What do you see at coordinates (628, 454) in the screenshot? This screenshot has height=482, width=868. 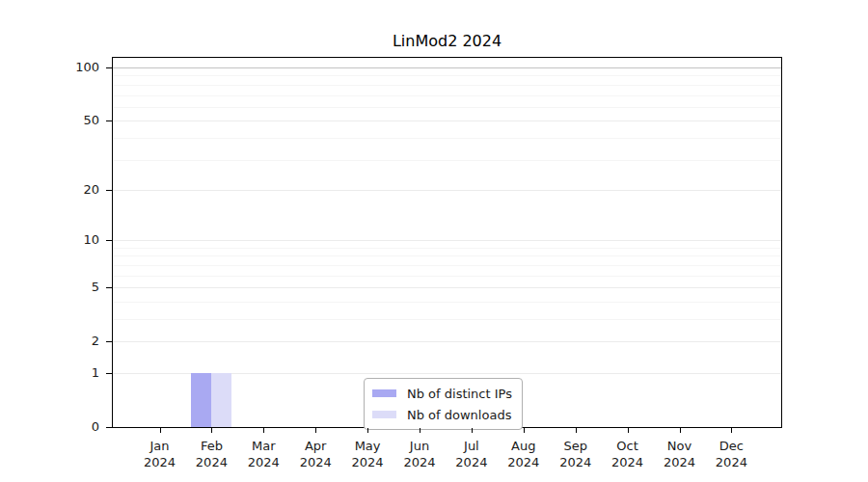 I see `x-tick-label-oct: Oct2024` at bounding box center [628, 454].